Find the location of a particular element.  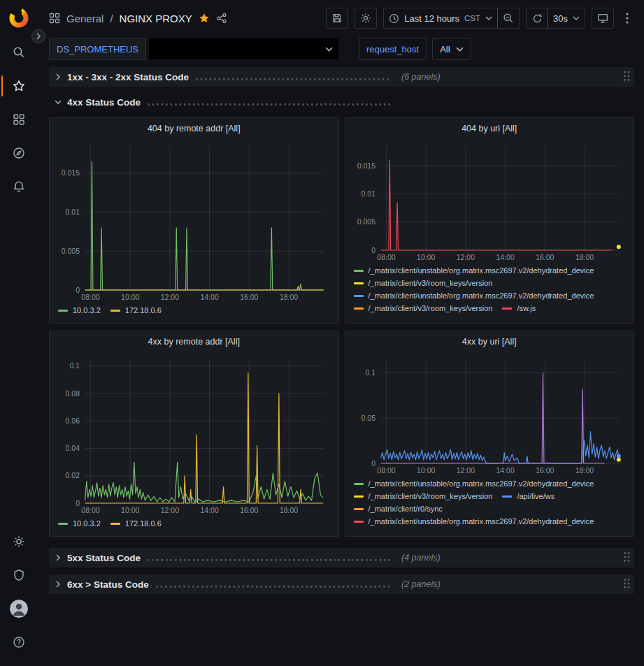

share-icon is located at coordinates (222, 18).